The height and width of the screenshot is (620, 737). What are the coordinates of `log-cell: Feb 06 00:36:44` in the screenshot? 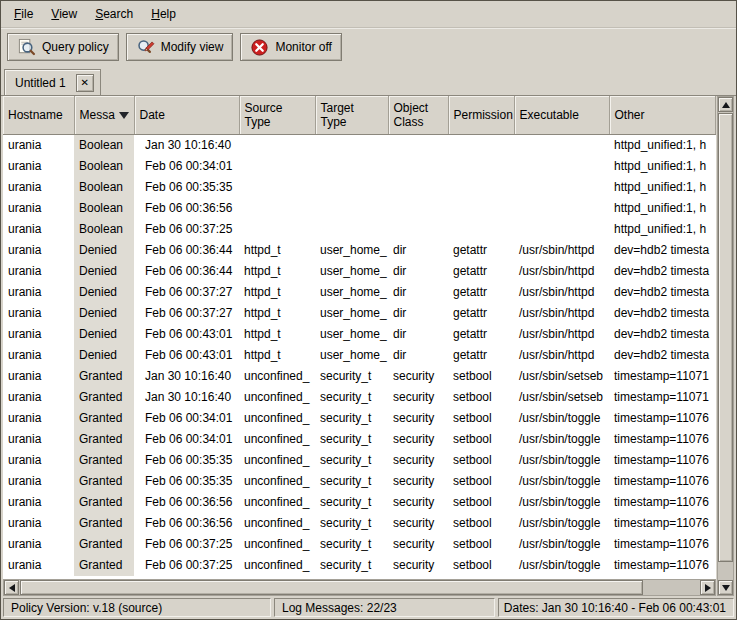 It's located at (186, 272).